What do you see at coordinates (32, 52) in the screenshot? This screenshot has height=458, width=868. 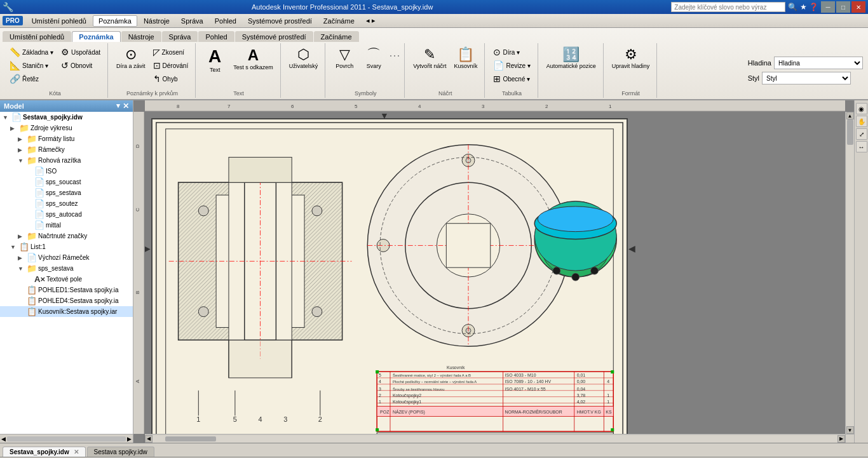 I see `btn-zakladna: 📏 Základna ▾` at bounding box center [32, 52].